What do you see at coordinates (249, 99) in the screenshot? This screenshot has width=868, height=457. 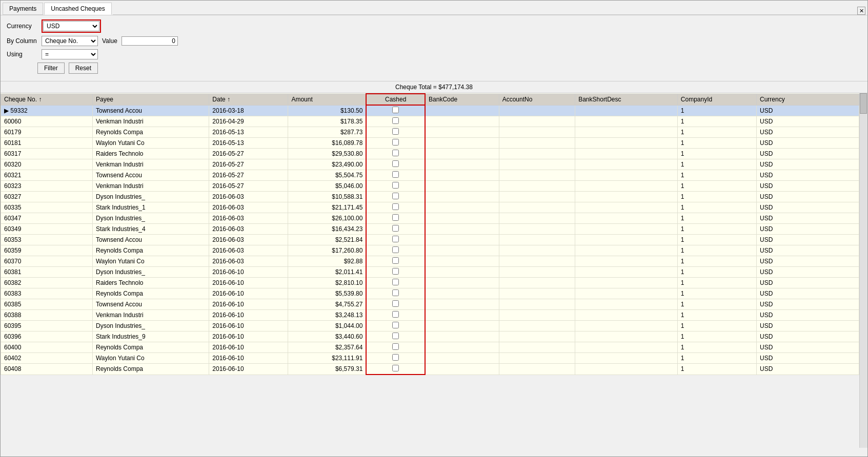 I see `col-date: Date ↑` at bounding box center [249, 99].